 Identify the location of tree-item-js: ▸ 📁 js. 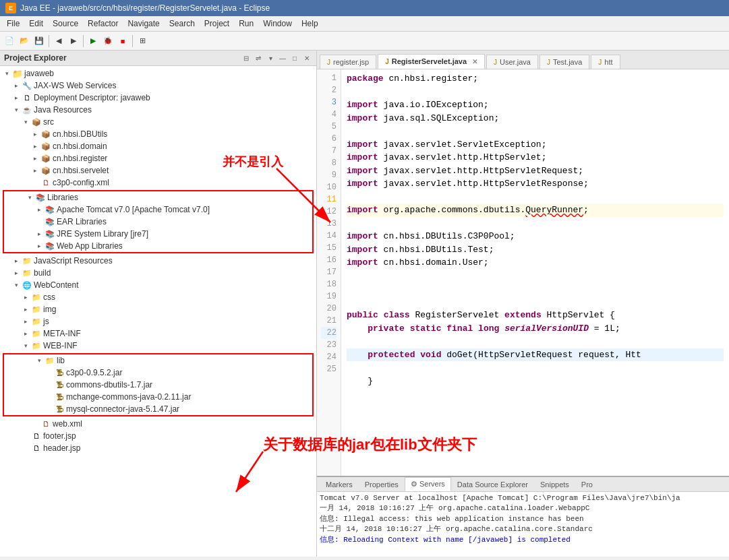
(158, 321).